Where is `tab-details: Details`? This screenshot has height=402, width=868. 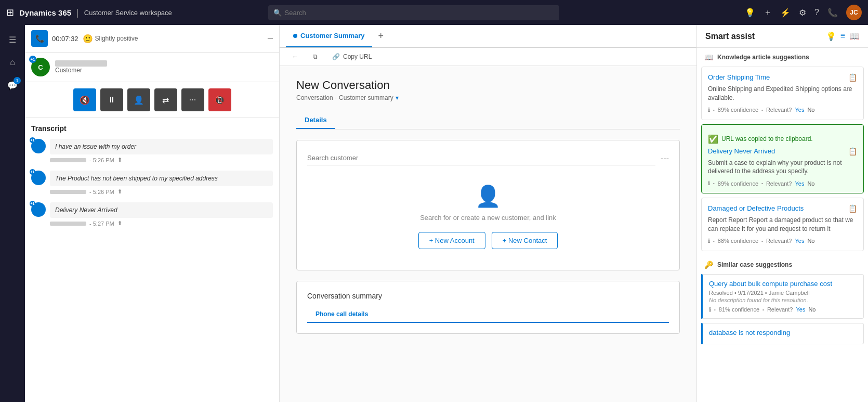 tab-details: Details is located at coordinates (316, 121).